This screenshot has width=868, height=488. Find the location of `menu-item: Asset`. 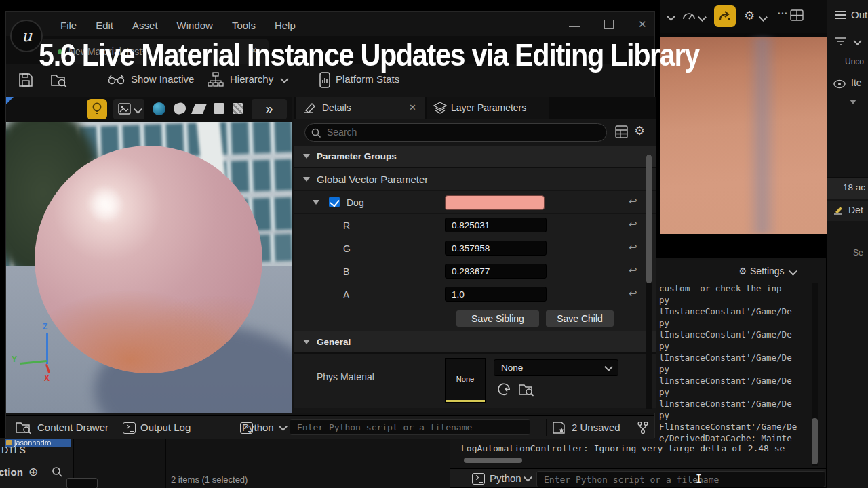

menu-item: Asset is located at coordinates (145, 26).